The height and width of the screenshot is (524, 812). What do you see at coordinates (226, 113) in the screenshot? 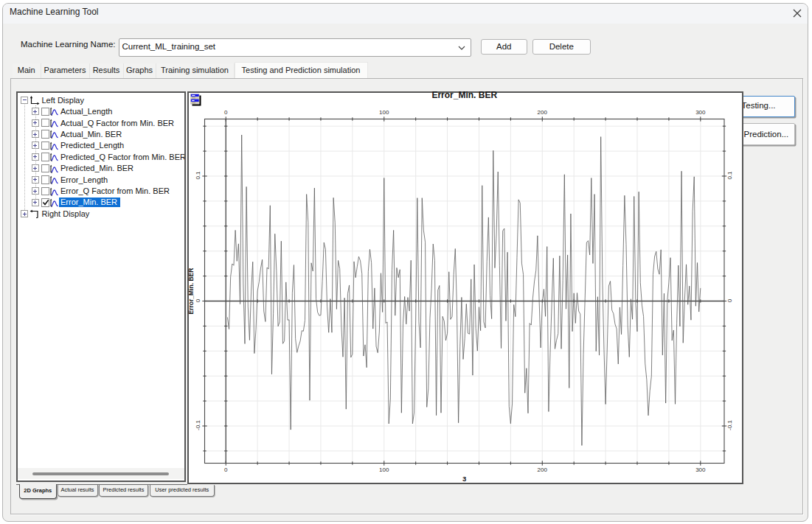
I see `x-tick-label-top: 0` at bounding box center [226, 113].